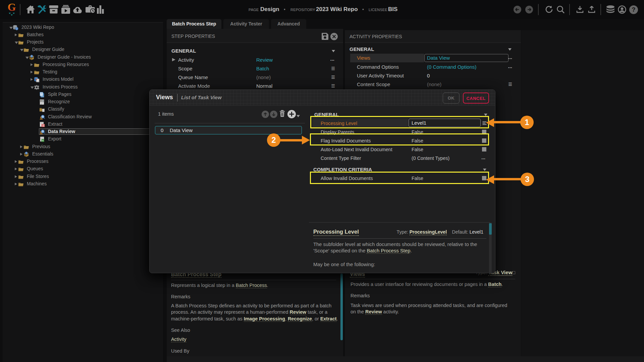 The image size is (644, 362). I want to click on svg-text: ABC, so click(42, 101).